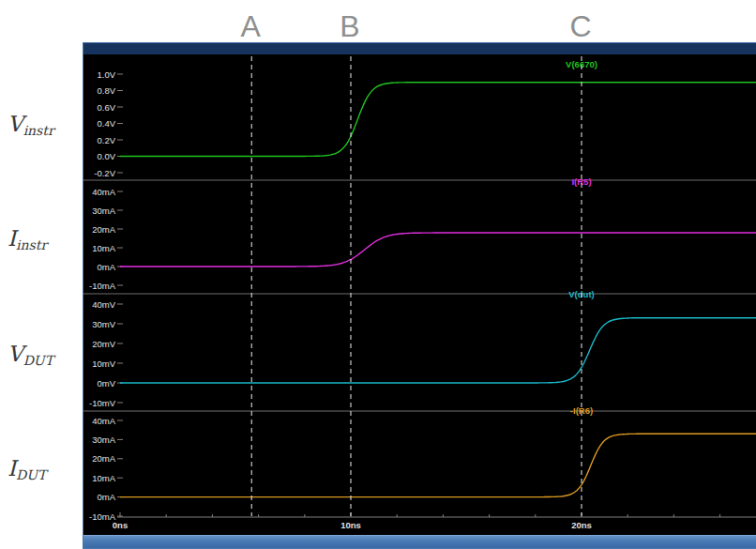 This screenshot has width=756, height=549. I want to click on row-label-i-instr: Iinstr, so click(44, 238).